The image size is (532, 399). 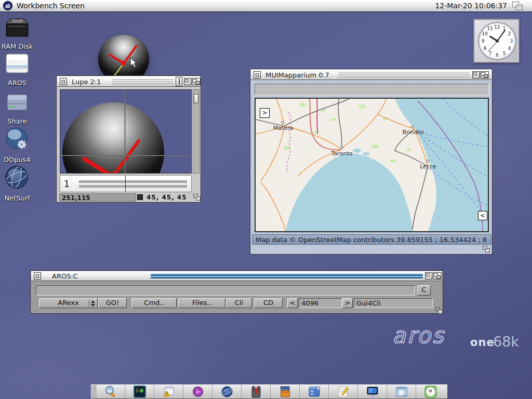 What do you see at coordinates (504, 54) in the screenshot?
I see `clock-numeral: 5` at bounding box center [504, 54].